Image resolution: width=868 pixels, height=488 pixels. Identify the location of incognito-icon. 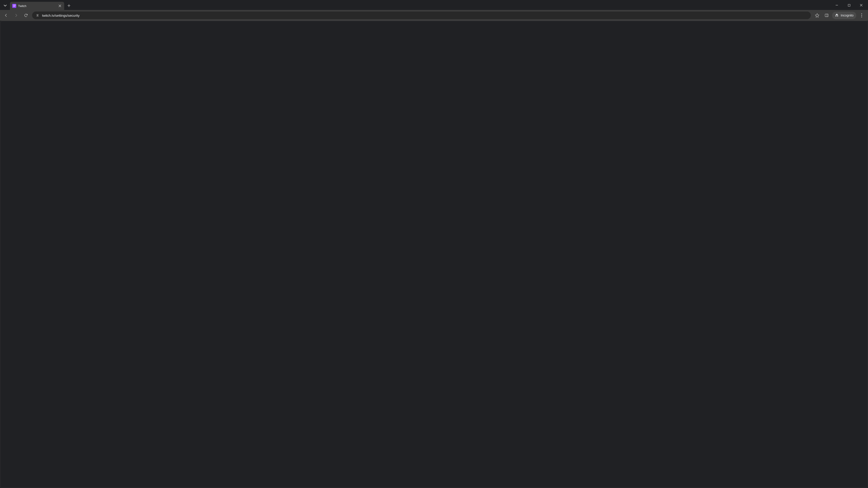
(837, 15).